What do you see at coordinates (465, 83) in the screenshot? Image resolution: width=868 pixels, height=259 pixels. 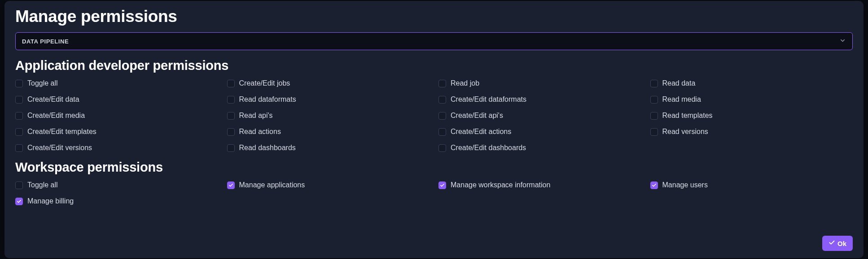 I see `checkbox-label: Read job` at bounding box center [465, 83].